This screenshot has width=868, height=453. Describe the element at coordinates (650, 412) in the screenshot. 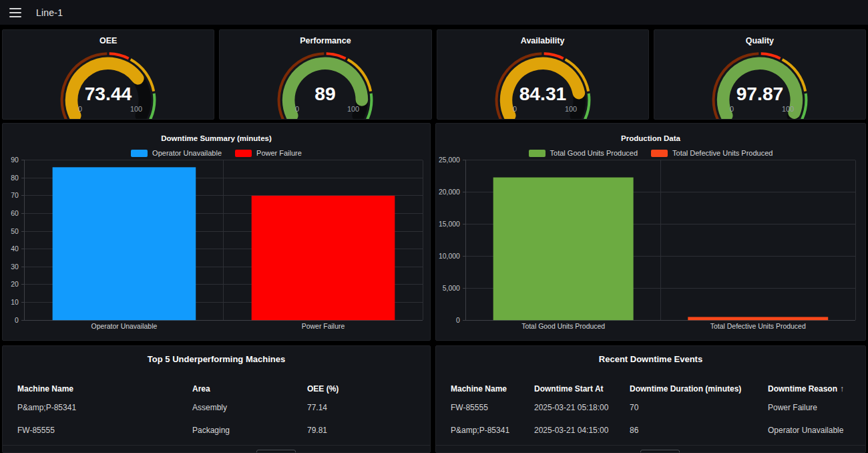

I see `table: Machine NameDowntime Start AtDowntime Du…` at that location.